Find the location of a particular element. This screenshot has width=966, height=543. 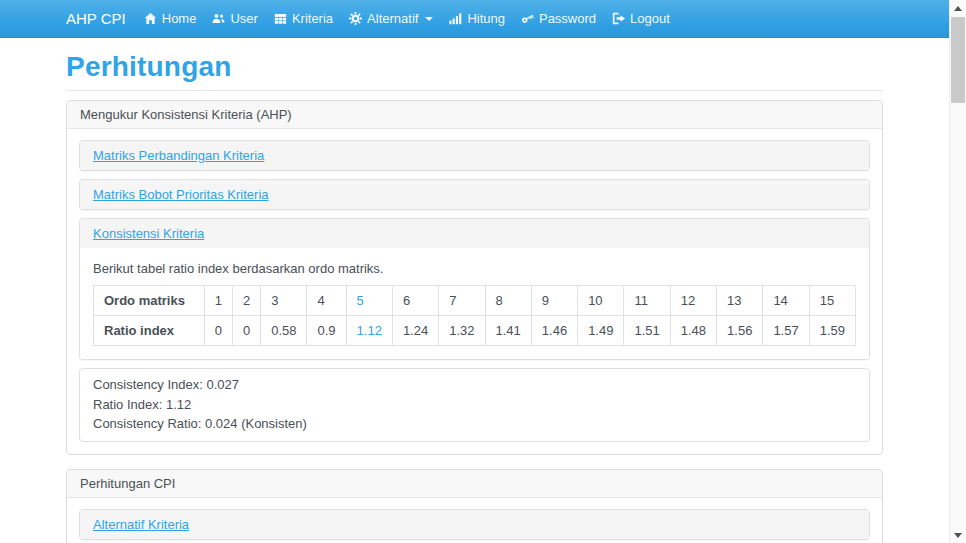

cpi-card-body: Alternatif Kriteria Normalisasi Matriks is located at coordinates (474, 520).